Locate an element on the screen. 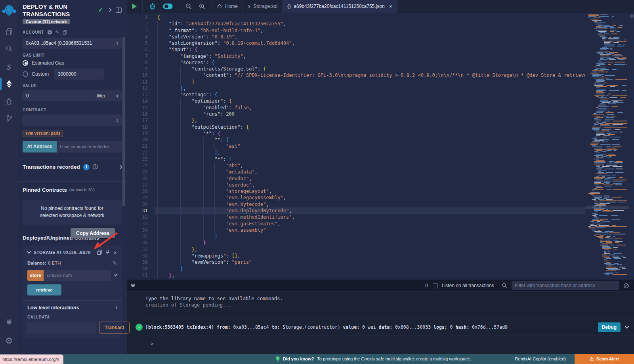 The width and height of the screenshot is (634, 364). unit-stepper-icon: ▲▼ is located at coordinates (117, 96).